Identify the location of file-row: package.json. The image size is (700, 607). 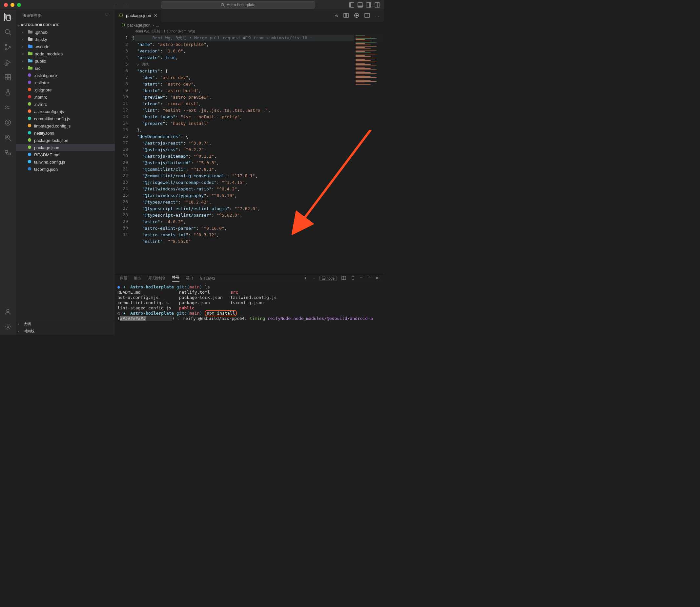
(65, 148).